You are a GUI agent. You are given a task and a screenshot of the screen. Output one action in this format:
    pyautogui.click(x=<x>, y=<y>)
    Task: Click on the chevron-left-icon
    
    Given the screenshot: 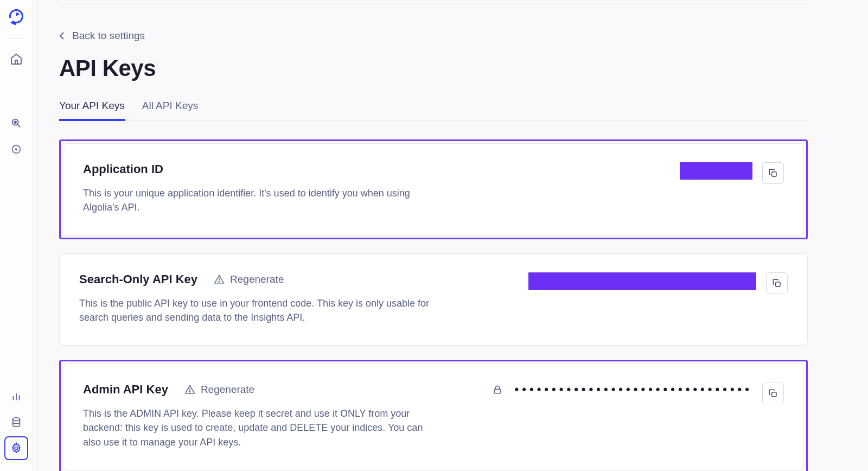 What is the action you would take?
    pyautogui.click(x=62, y=36)
    